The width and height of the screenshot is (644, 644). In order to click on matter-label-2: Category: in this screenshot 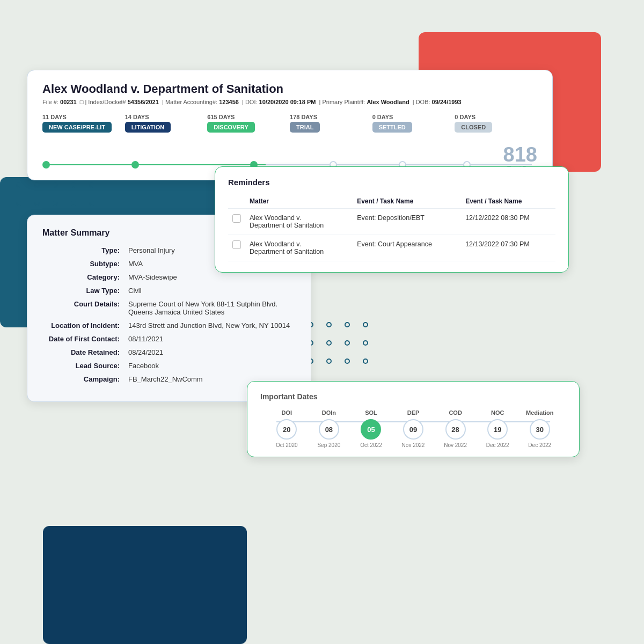, I will do `click(85, 277)`.